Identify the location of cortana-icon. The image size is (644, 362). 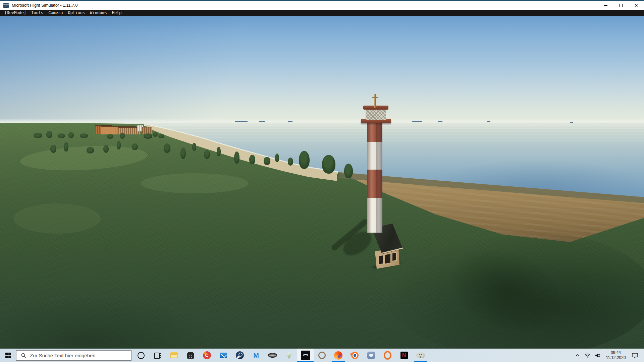
(141, 355).